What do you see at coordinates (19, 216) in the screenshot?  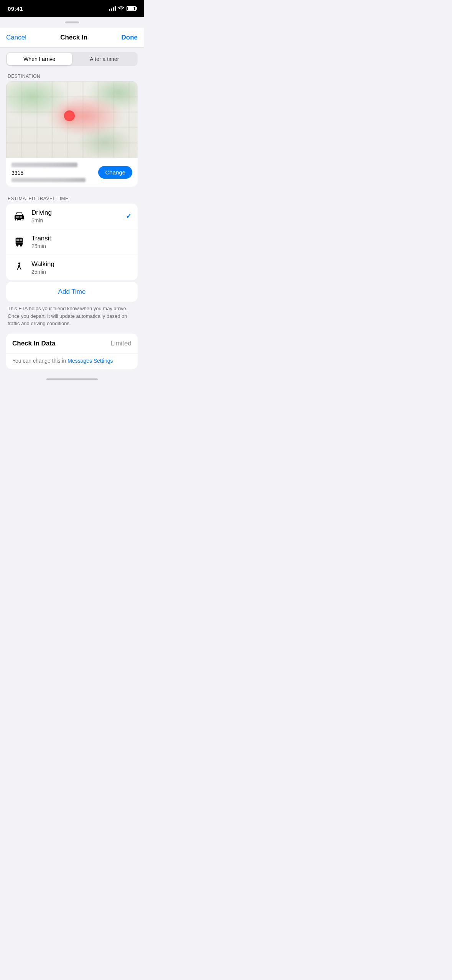 I see `driving-icon` at bounding box center [19, 216].